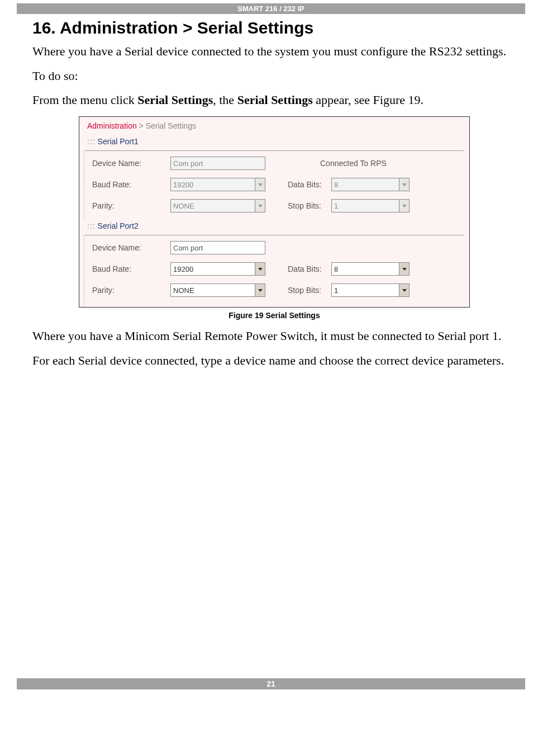 Image resolution: width=533 pixels, height=756 pixels. What do you see at coordinates (274, 142) in the screenshot?
I see `port1-heading: ::: Serial Port1` at bounding box center [274, 142].